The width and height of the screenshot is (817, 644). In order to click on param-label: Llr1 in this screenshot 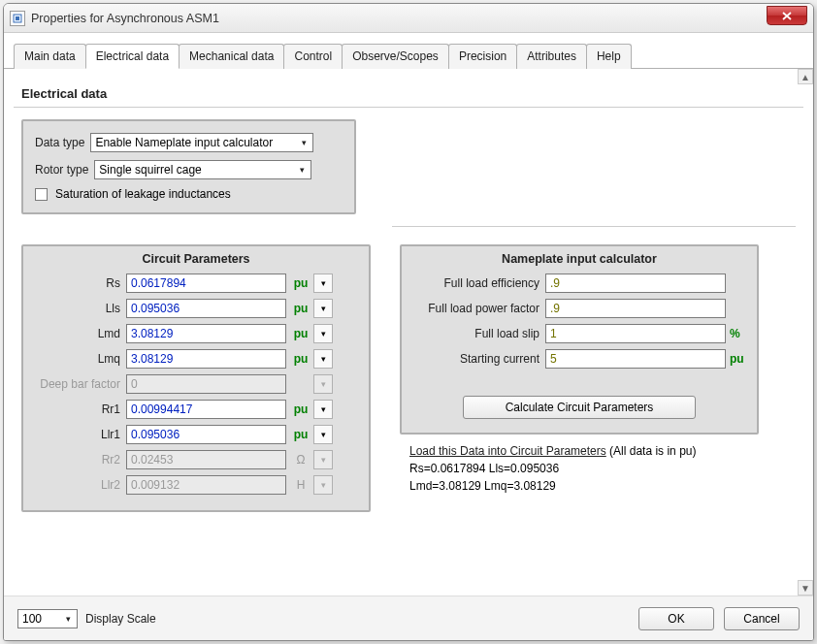, I will do `click(79, 435)`.